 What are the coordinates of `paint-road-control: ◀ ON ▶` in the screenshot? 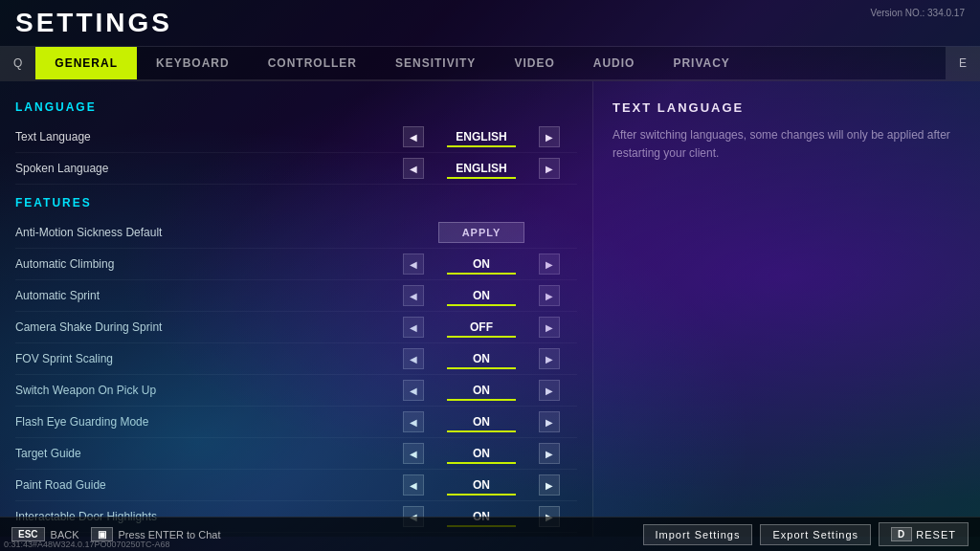 It's located at (481, 485).